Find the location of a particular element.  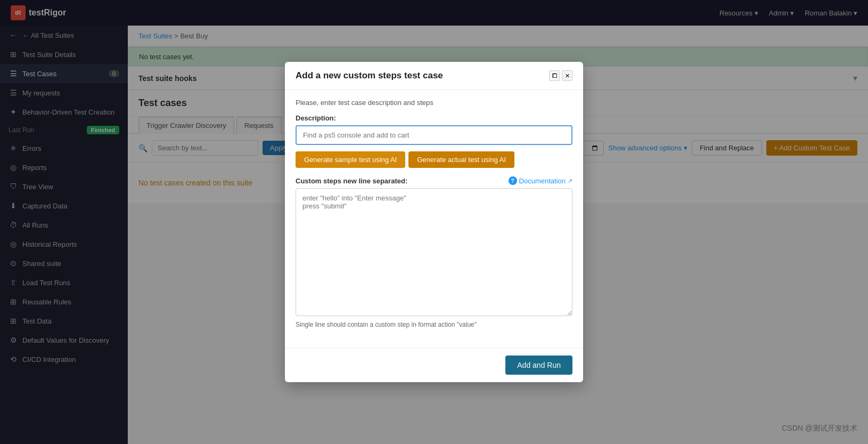

modal-title: Add a new custom steps test case is located at coordinates (370, 76).